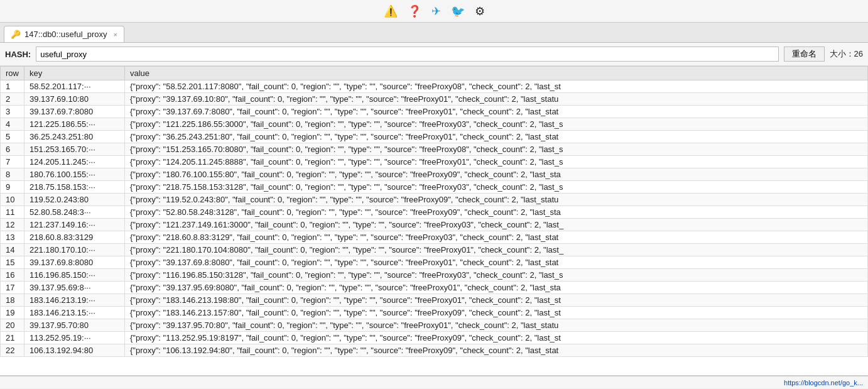  What do you see at coordinates (496, 250) in the screenshot?
I see `cell-value: {"proxy": "221.180.170.104:8080", "fail_…` at bounding box center [496, 250].